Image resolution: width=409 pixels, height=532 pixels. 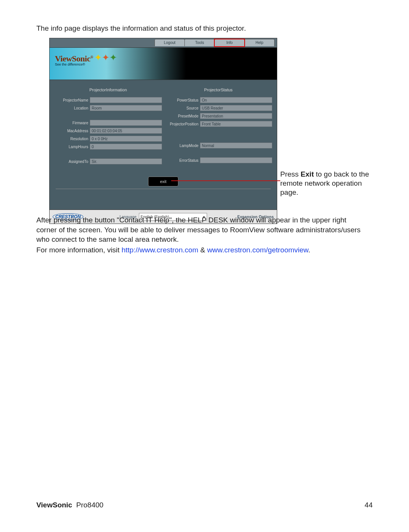 I want to click on label-firmware: Firmware, so click(x=72, y=123).